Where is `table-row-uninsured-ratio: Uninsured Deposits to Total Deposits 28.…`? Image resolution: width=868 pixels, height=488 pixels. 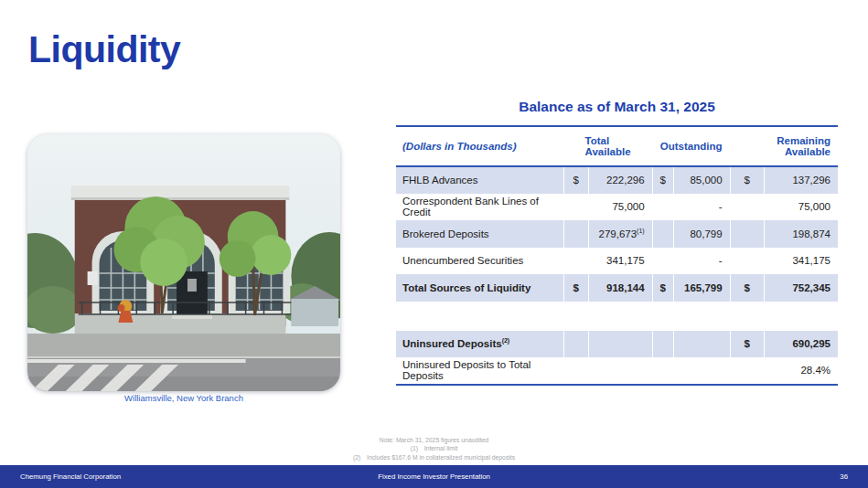
table-row-uninsured-ratio: Uninsured Deposits to Total Deposits 28.… is located at coordinates (616, 371).